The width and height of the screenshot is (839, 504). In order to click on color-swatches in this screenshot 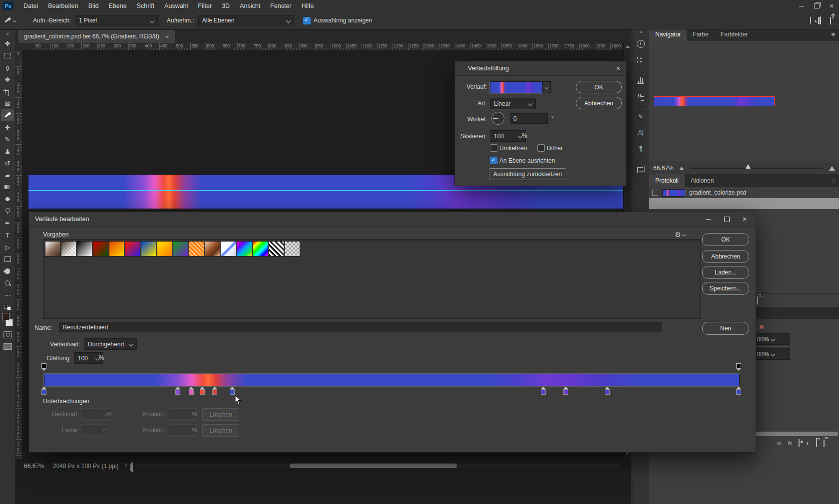, I will do `click(7, 319)`.